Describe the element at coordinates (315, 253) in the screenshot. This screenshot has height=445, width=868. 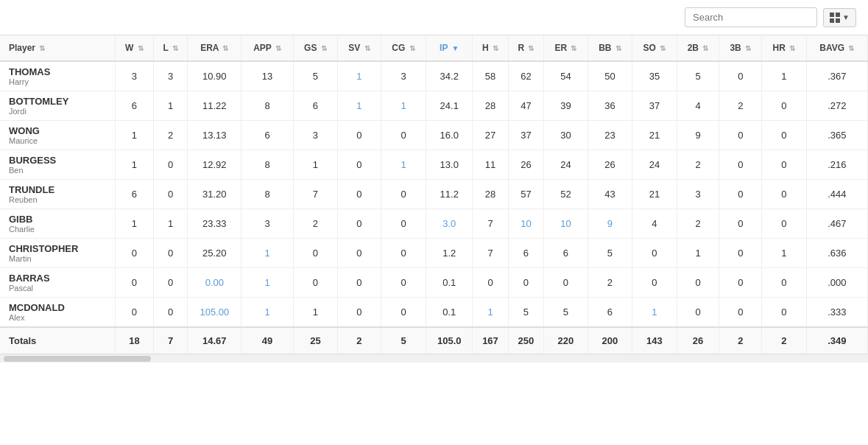
I see `stat-gs: 0` at that location.